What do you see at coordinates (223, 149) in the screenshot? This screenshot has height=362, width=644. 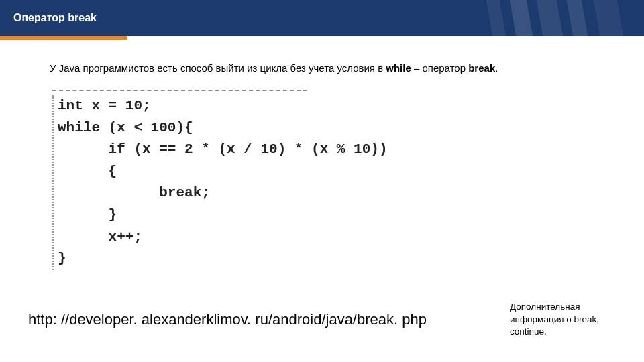 I see `code-line-3: if (x == 2 * (x / 10) * (x % 10))` at bounding box center [223, 149].